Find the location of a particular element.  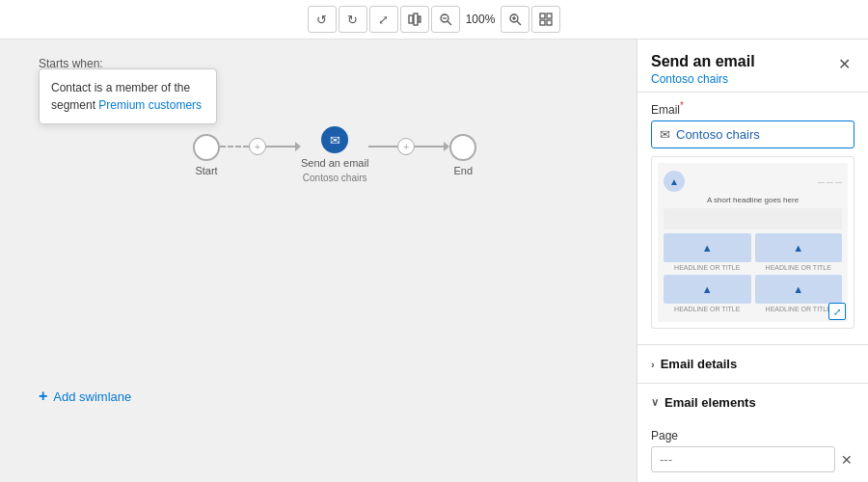

panel-header: Send an email Contoso chairs ✕ is located at coordinates (752, 66).